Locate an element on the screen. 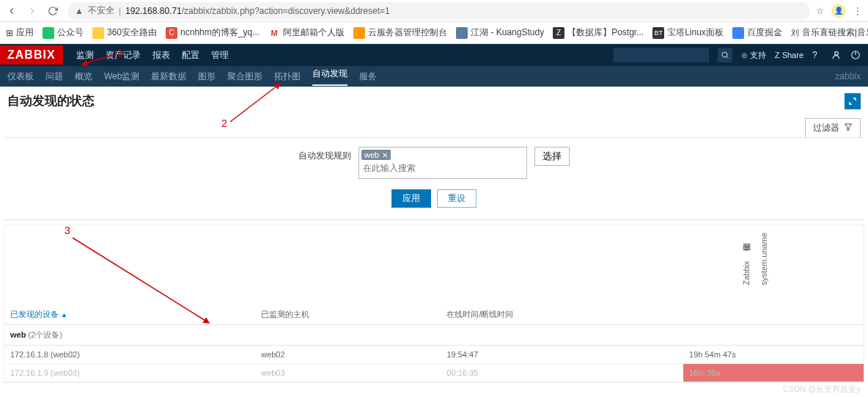 Image resolution: width=868 pixels, height=397 pixels. help-icon: ? is located at coordinates (817, 55).